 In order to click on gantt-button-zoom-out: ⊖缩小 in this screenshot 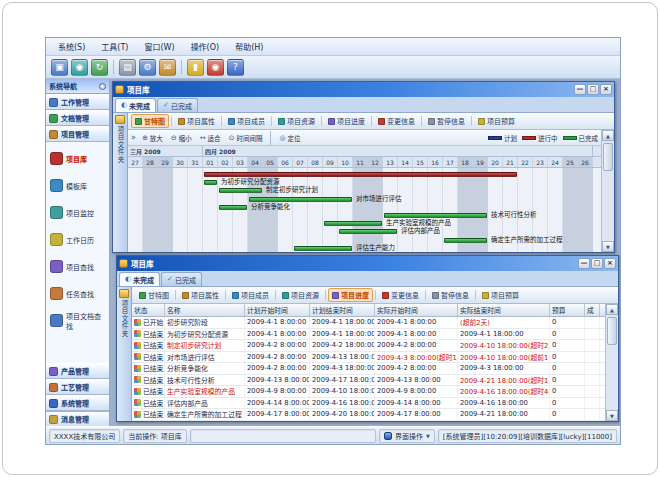, I will do `click(182, 138)`.